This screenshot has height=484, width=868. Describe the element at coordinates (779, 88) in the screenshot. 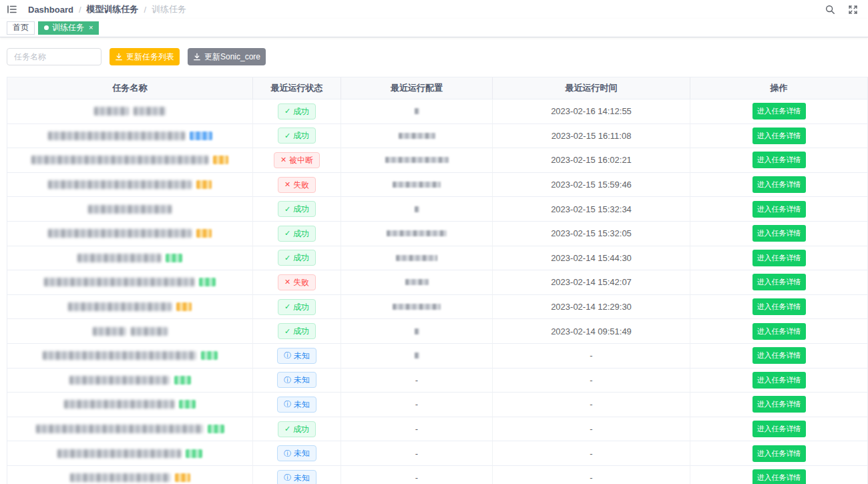

I see `column-header-actions: 操作` at that location.